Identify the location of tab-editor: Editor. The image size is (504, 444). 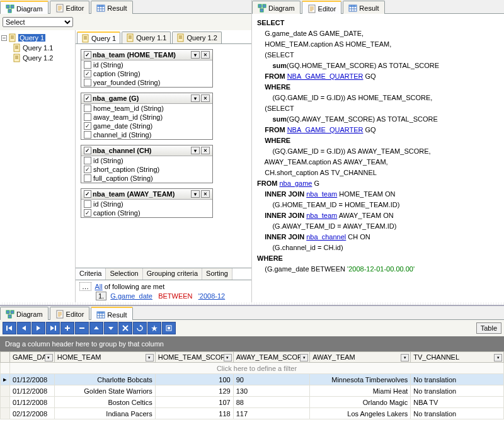
(70, 8).